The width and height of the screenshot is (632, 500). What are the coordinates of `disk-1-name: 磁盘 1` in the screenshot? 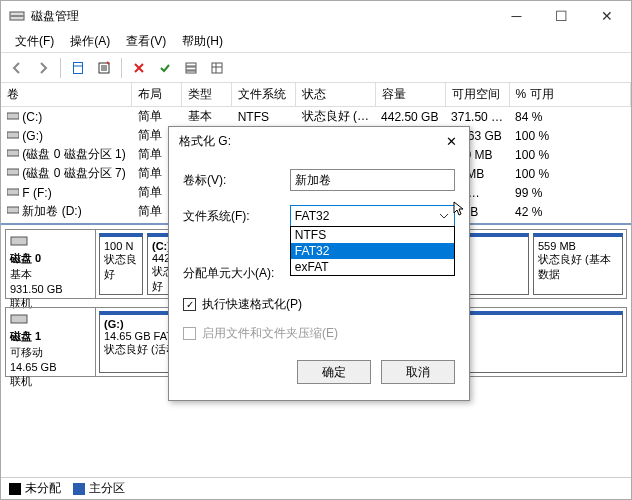 It's located at (50, 336).